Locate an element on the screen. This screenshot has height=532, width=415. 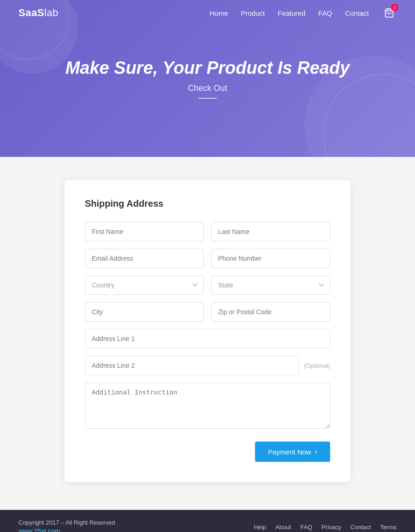
chevron-right-icon: › is located at coordinates (316, 452).